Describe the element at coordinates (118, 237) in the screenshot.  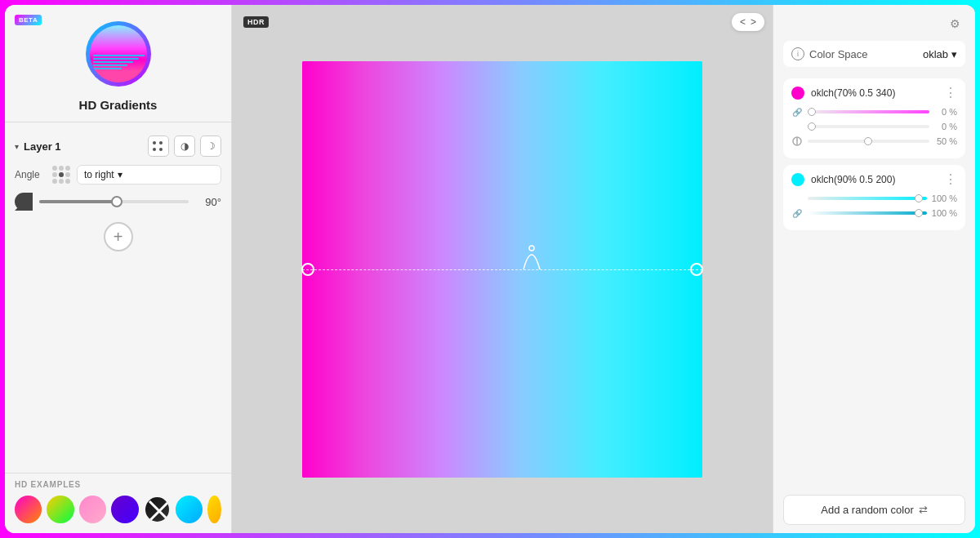
I see `add-layer-btn: +` at that location.